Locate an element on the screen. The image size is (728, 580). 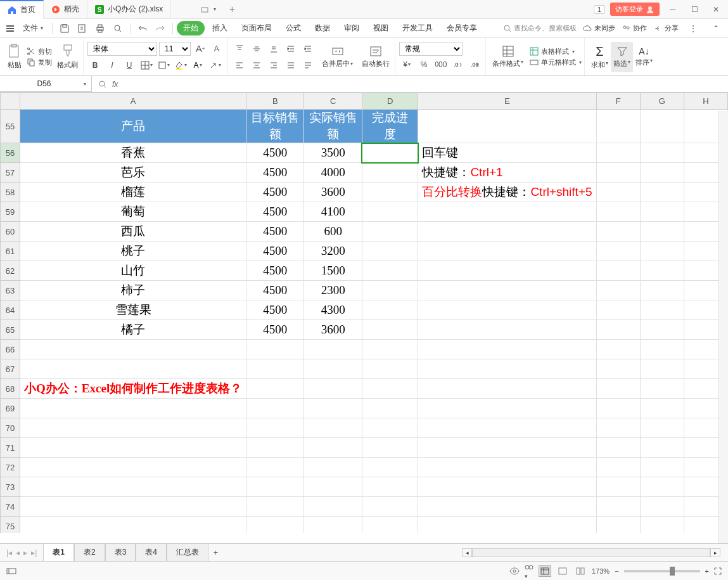
cell-A63: 柿子 is located at coordinates (133, 290).